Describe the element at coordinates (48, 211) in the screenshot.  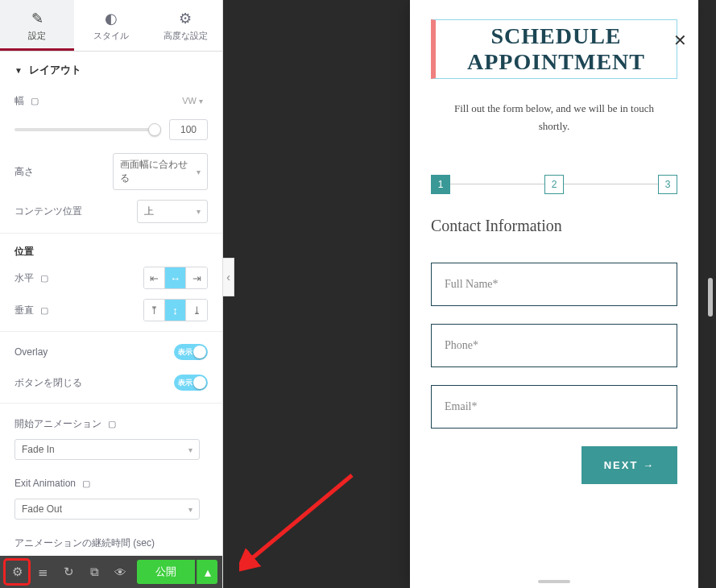
I see `content-position-label: コンテンツ位置` at that location.